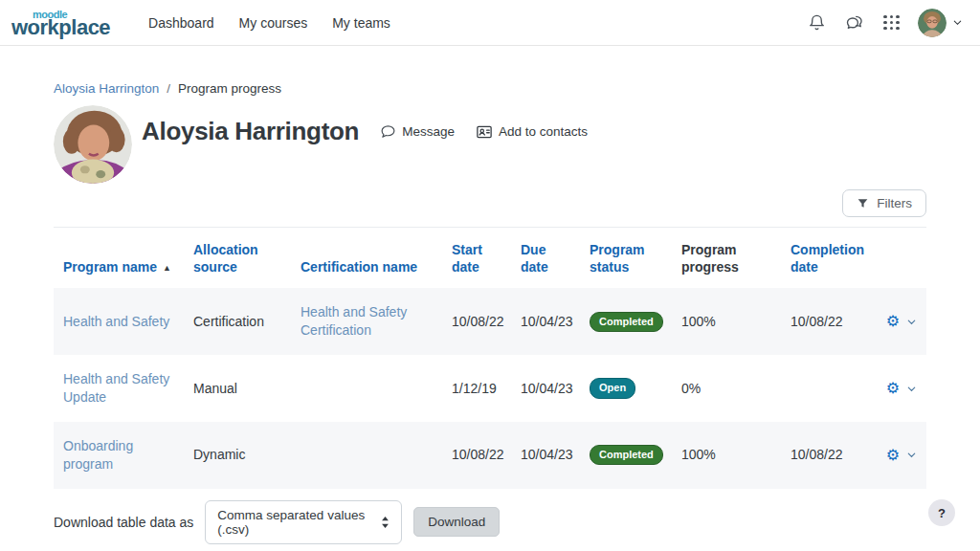 The image size is (980, 551). Describe the element at coordinates (892, 23) in the screenshot. I see `apps-grid-icon` at that location.